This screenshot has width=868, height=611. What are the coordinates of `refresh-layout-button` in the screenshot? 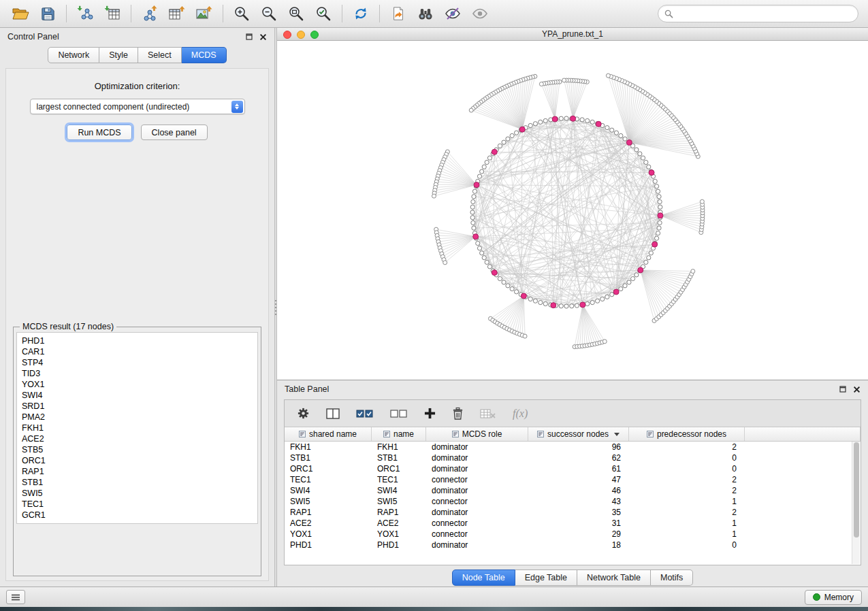 It's located at (361, 14).